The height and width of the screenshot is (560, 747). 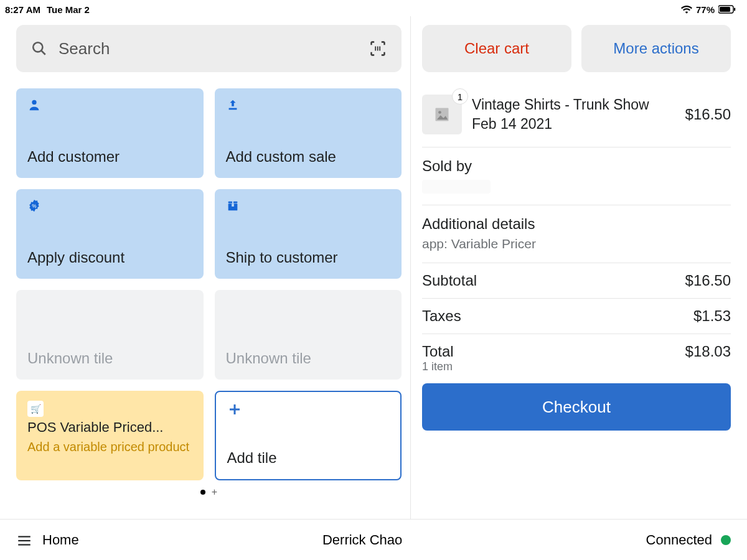 I want to click on total-value: $18.03, so click(x=708, y=352).